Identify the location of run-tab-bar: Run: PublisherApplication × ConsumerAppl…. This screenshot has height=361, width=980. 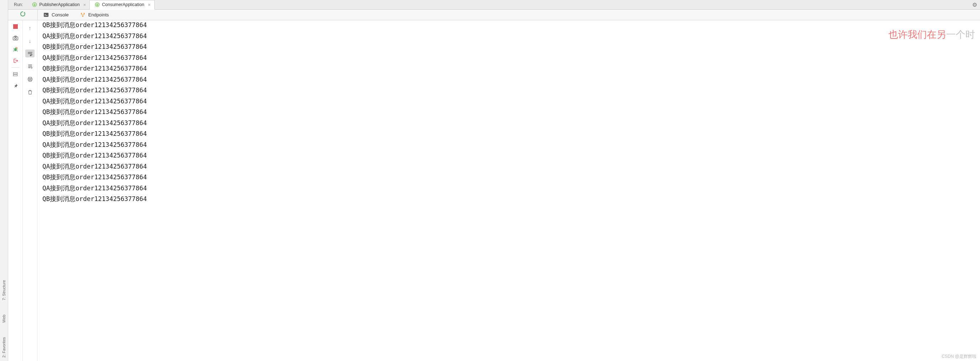
(494, 5).